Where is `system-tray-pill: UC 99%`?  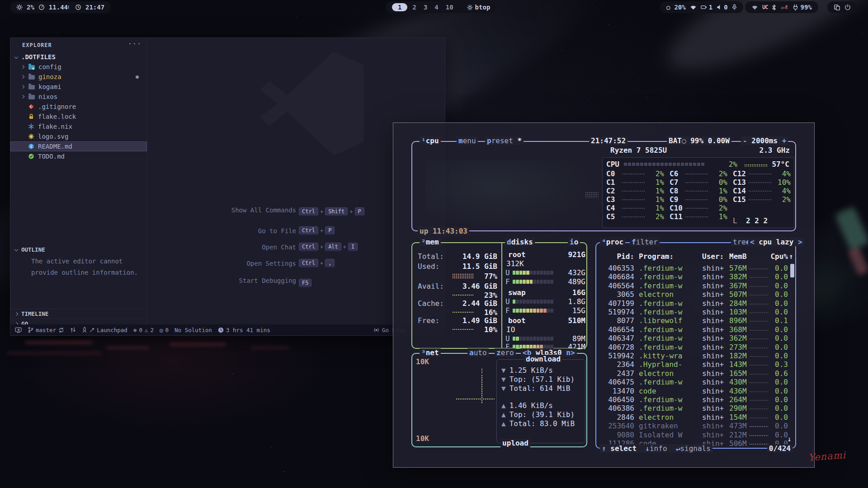 system-tray-pill: UC 99% is located at coordinates (782, 7).